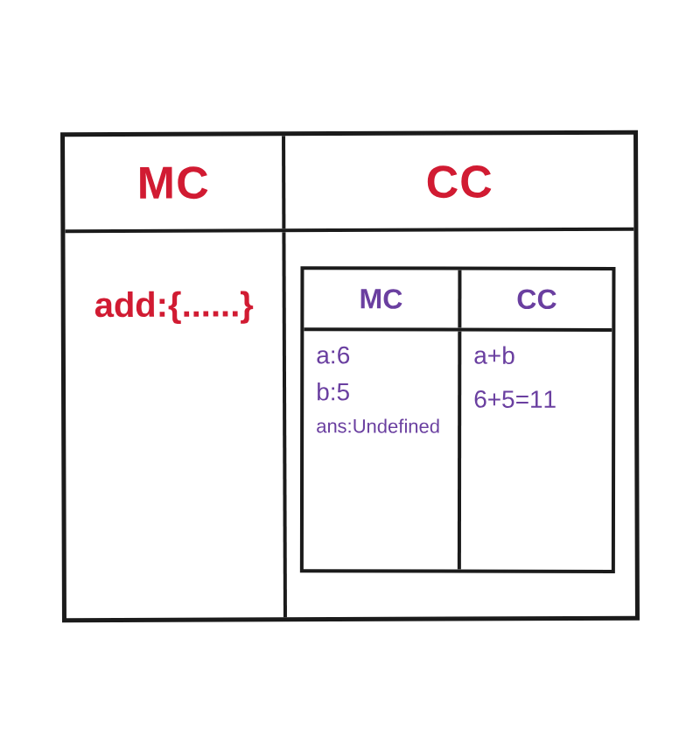 Image resolution: width=700 pixels, height=751 pixels. What do you see at coordinates (173, 183) in the screenshot?
I see `outer-header-mc-label: MC` at bounding box center [173, 183].